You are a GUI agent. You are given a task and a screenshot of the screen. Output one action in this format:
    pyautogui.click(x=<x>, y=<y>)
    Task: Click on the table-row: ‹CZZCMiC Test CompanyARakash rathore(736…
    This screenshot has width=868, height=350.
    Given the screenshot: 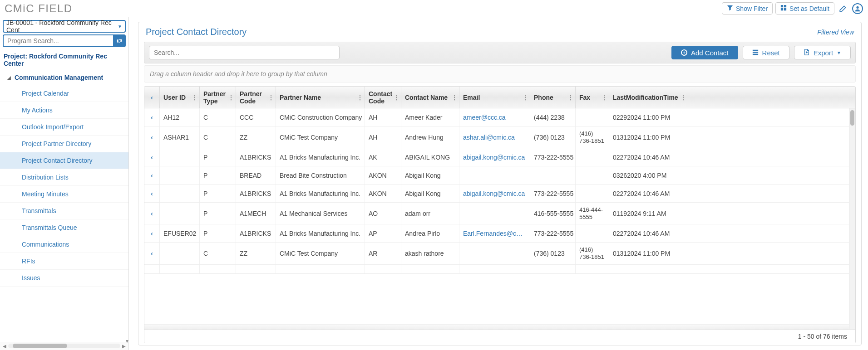 What is the action you would take?
    pyautogui.click(x=500, y=253)
    